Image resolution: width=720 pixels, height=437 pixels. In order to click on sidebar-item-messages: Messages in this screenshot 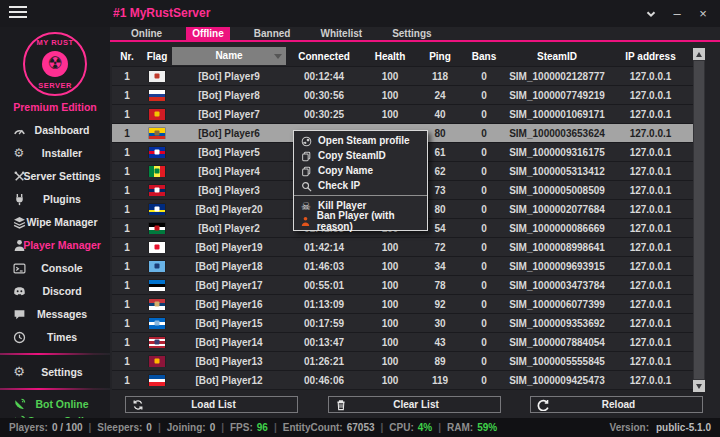, I will do `click(55, 314)`.